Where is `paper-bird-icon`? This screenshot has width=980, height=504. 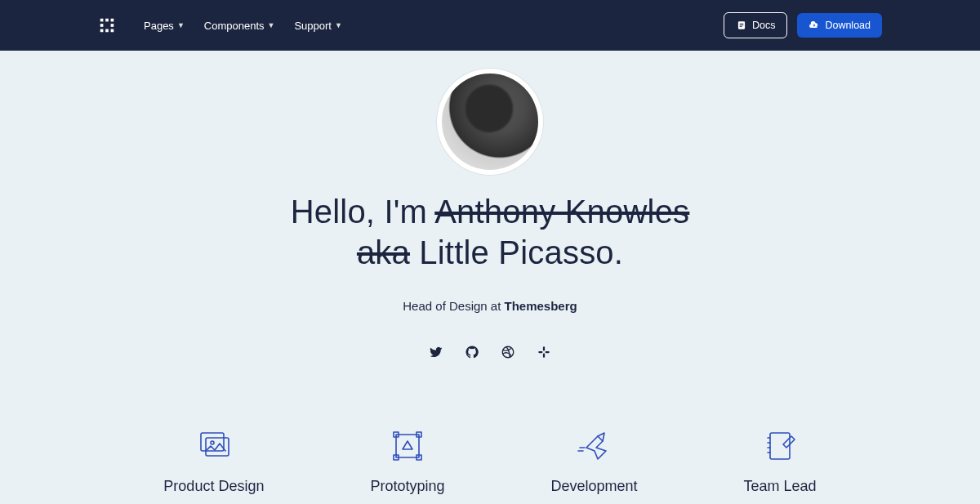 paper-bird-icon is located at coordinates (595, 446).